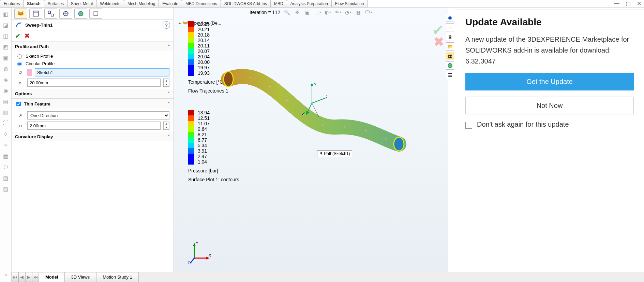 This screenshot has width=644, height=282. Describe the element at coordinates (20, 83) in the screenshot. I see `diameter-icon: ⌀` at that location.